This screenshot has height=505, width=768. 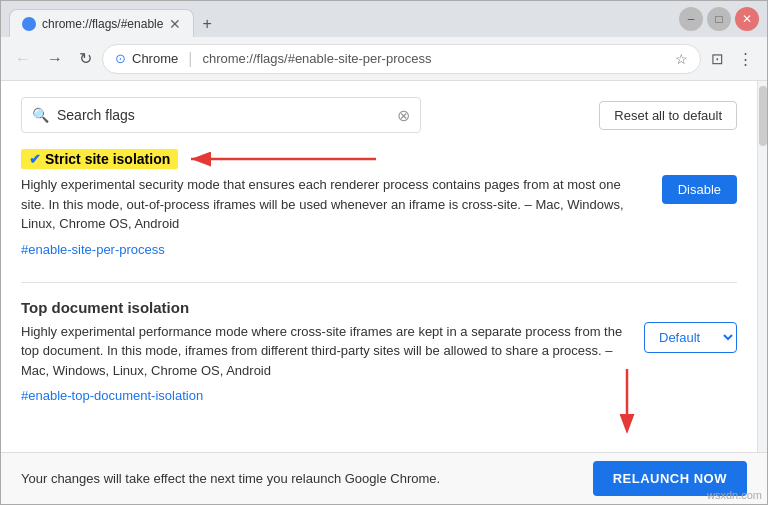 What do you see at coordinates (221, 115) in the screenshot?
I see `search-box: 🔍 ⊗` at bounding box center [221, 115].